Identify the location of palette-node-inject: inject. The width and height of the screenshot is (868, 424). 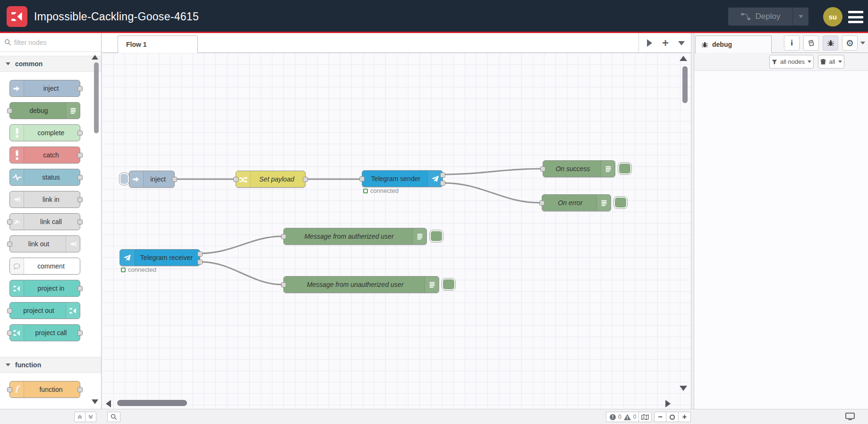
(45, 88).